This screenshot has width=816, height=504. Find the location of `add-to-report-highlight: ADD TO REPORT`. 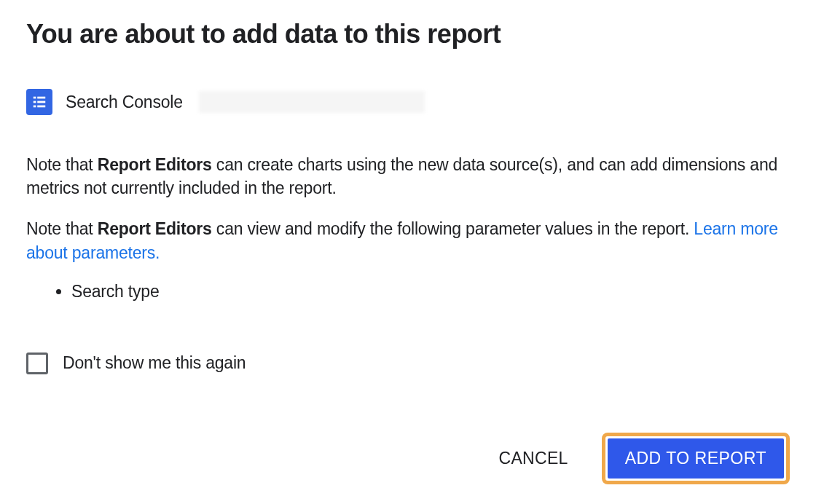

add-to-report-highlight: ADD TO REPORT is located at coordinates (696, 459).